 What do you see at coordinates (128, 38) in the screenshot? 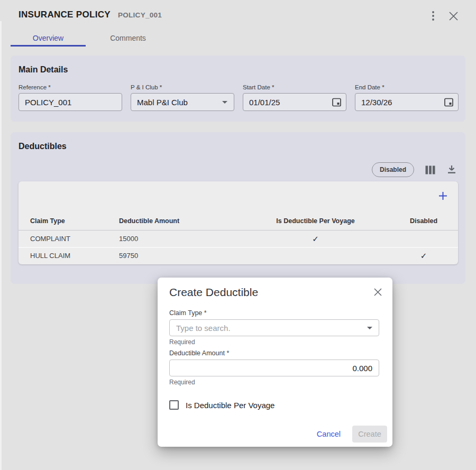
I see `tab-comments: Comments` at bounding box center [128, 38].